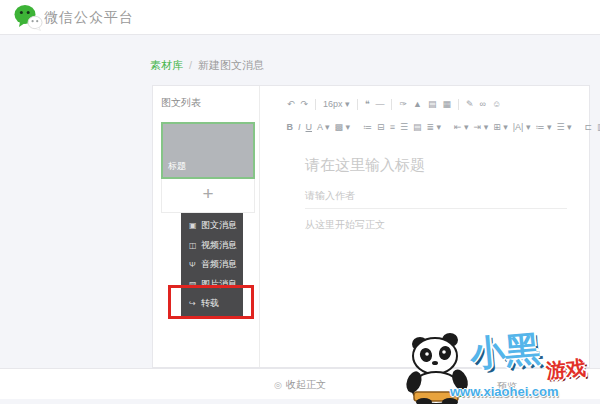  Describe the element at coordinates (368, 104) in the screenshot. I see `blockquote-icon: ❝` at that location.